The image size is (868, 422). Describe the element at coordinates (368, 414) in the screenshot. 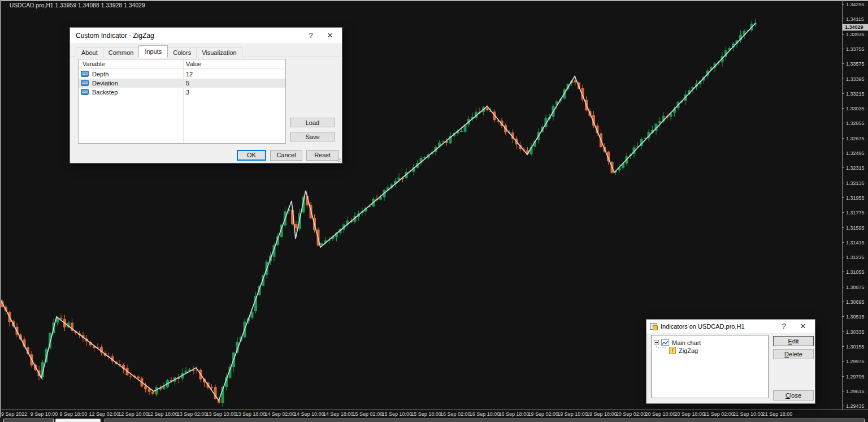

I see `time-axis-label: 15 Sep 02:00` at that location.